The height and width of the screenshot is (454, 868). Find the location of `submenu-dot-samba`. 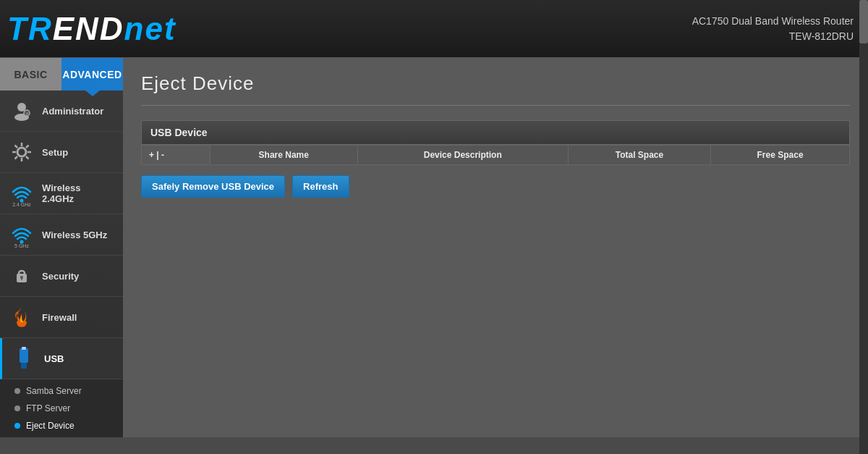

submenu-dot-samba is located at coordinates (17, 391).